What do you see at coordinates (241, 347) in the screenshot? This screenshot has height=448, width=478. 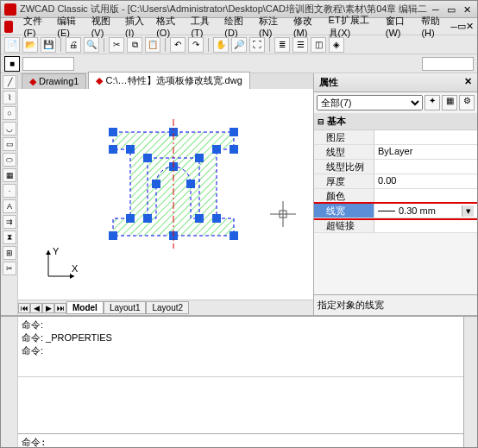 I see `command-history: 命令: 命令: _PROPERTIES 命令:` at bounding box center [241, 347].